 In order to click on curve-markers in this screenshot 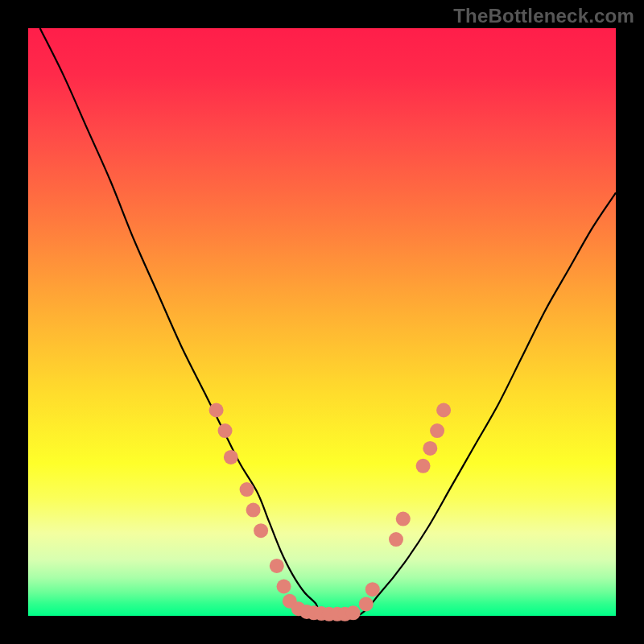, I will do `click(330, 512)`.